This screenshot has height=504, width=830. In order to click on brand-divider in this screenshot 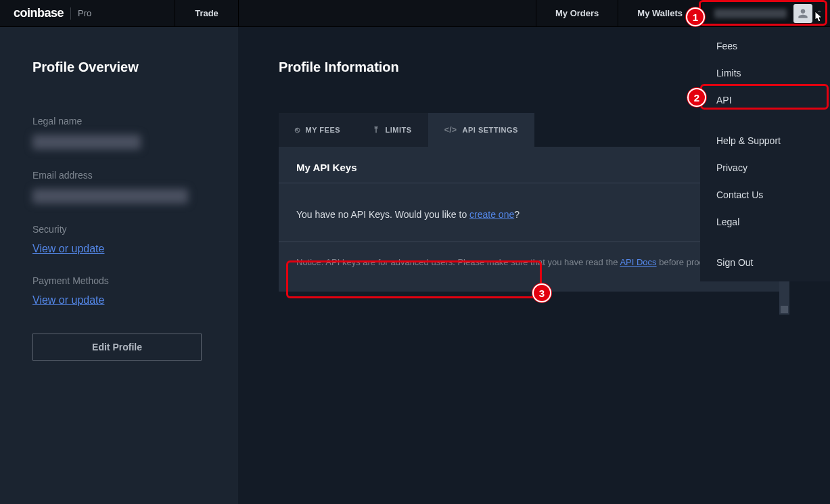, I will do `click(70, 14)`.